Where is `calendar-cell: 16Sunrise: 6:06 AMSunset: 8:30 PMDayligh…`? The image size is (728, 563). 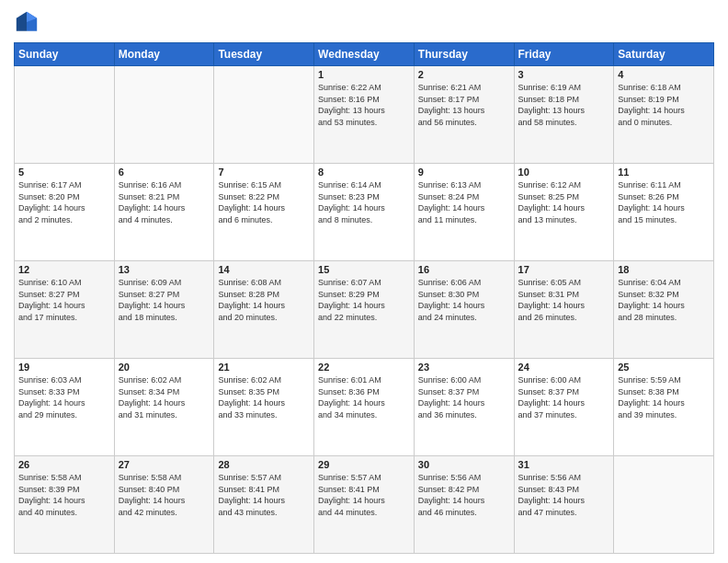
calendar-cell: 16Sunrise: 6:06 AMSunset: 8:30 PMDayligh… is located at coordinates (463, 310).